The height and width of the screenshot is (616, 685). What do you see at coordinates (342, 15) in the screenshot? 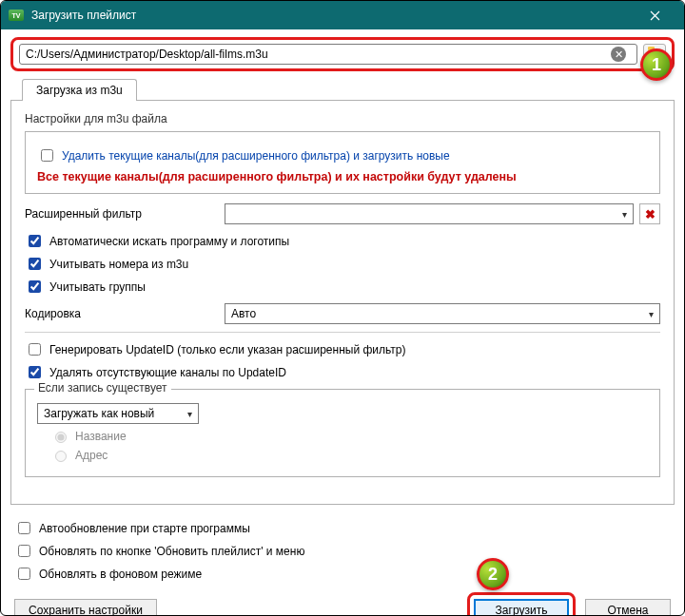
I see `titlebar: TV Загрузить плейлист` at bounding box center [342, 15].